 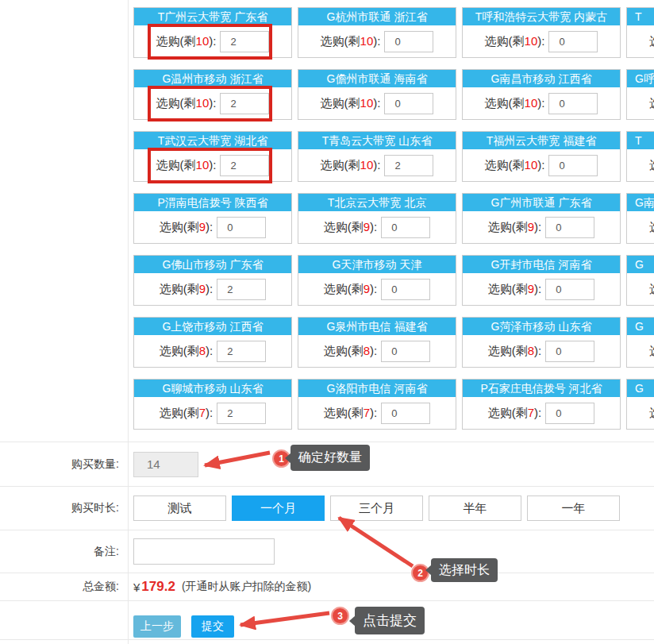 What do you see at coordinates (213, 79) in the screenshot?
I see `product-card-title: G温州市移动 浙江省` at bounding box center [213, 79].